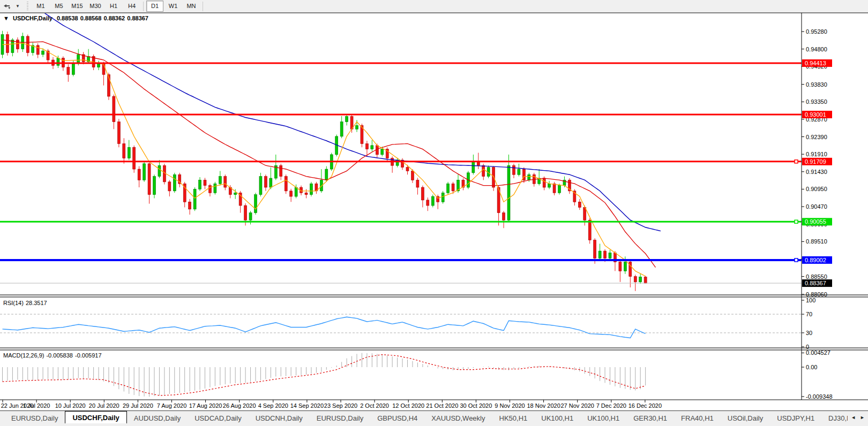  Describe the element at coordinates (817, 85) in the screenshot. I see `price-tick-label: 0.93830` at that location.